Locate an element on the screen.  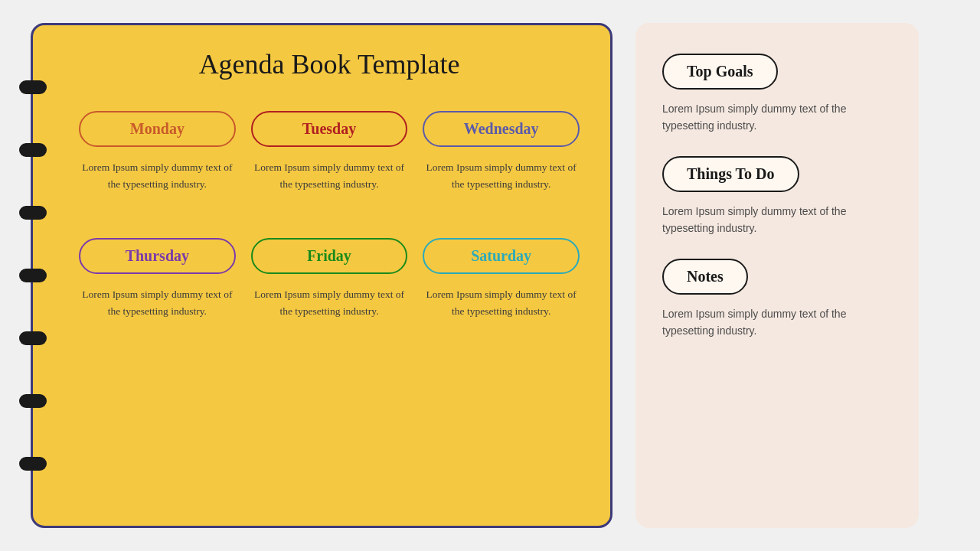
day-column-thursday: Thursday Lorem Ipsum simply dummy text o… is located at coordinates (158, 279).